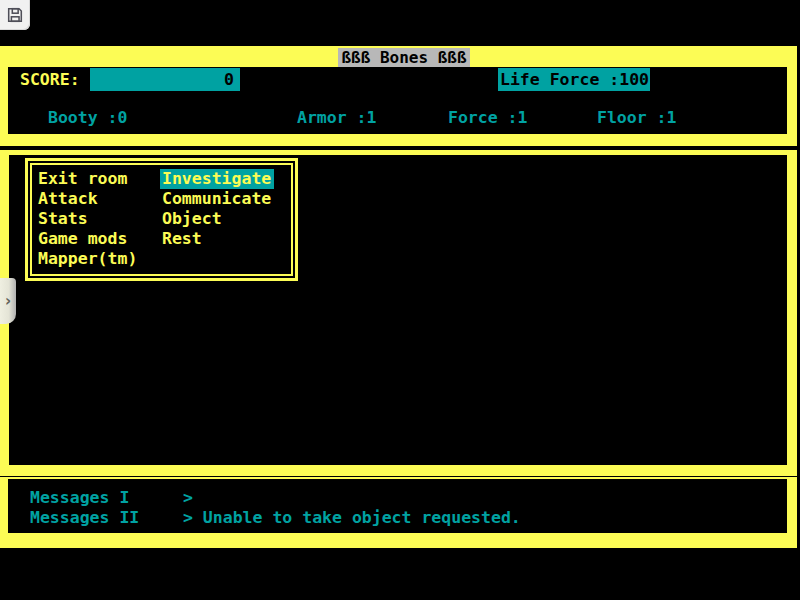  Describe the element at coordinates (218, 199) in the screenshot. I see `menu-item-communicate: Communicate` at that location.